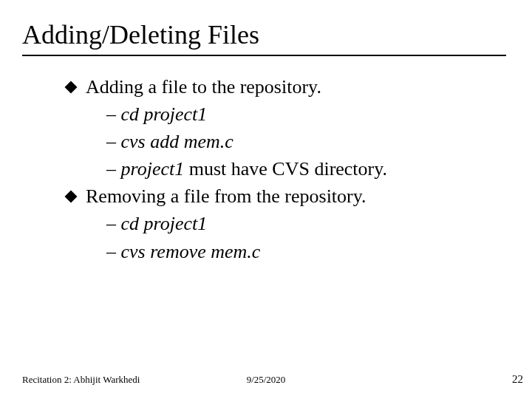 The width and height of the screenshot is (532, 399). What do you see at coordinates (248, 35) in the screenshot?
I see `slide-title: Adding/Deleting Files` at bounding box center [248, 35].